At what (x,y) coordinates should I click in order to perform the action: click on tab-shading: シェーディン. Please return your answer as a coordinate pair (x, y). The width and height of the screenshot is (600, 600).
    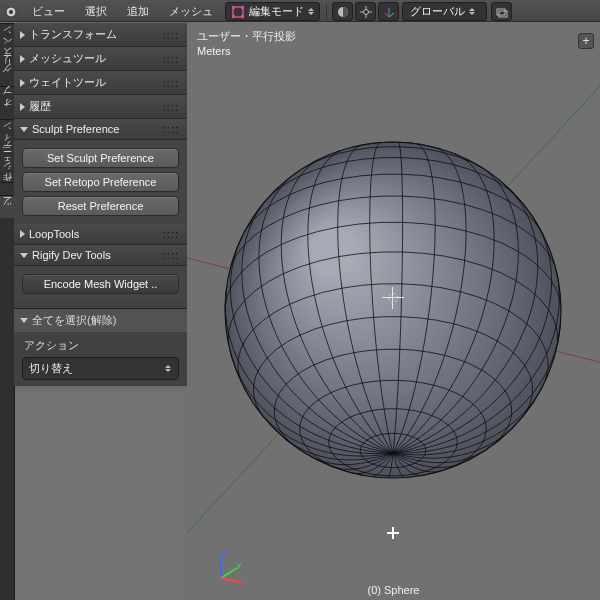
    Looking at the image, I should click on (7, 150).